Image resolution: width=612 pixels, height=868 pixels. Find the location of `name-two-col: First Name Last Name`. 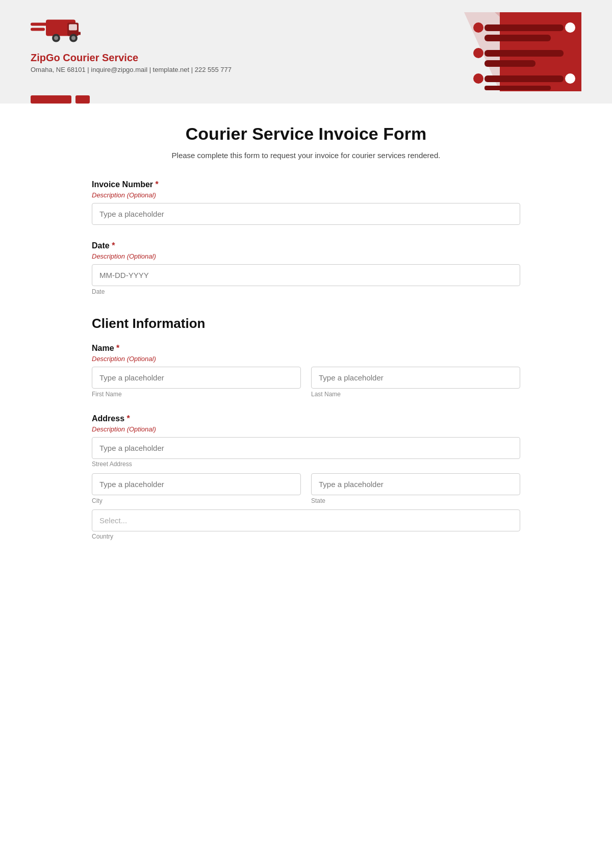

name-two-col: First Name Last Name is located at coordinates (306, 382).